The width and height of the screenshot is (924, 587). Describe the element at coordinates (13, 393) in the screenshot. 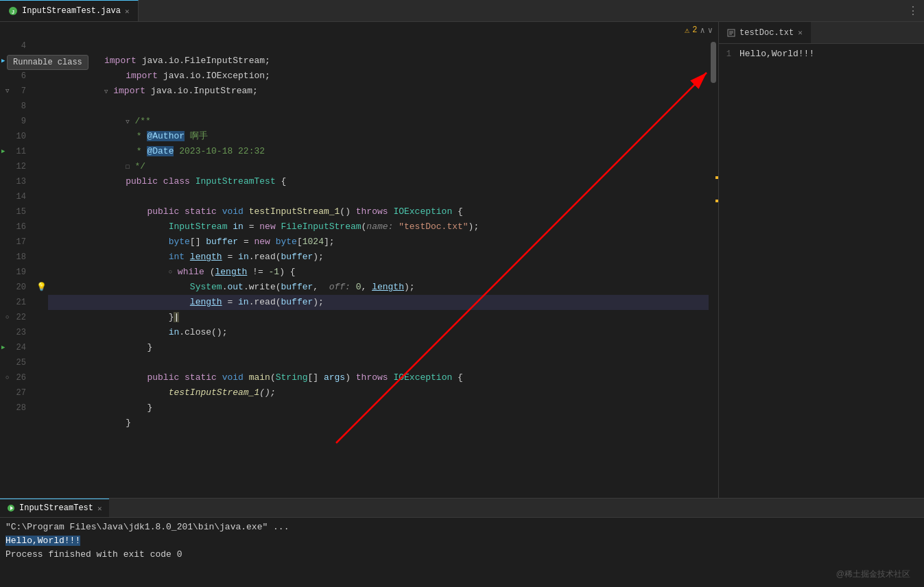

I see `linenum-27: 27` at that location.